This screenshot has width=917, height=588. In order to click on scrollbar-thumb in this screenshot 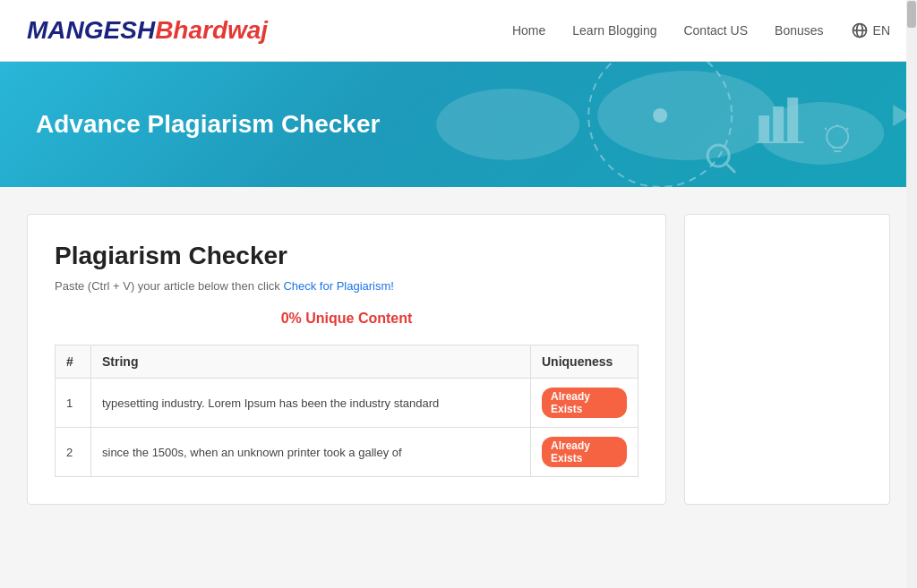, I will do `click(912, 14)`.